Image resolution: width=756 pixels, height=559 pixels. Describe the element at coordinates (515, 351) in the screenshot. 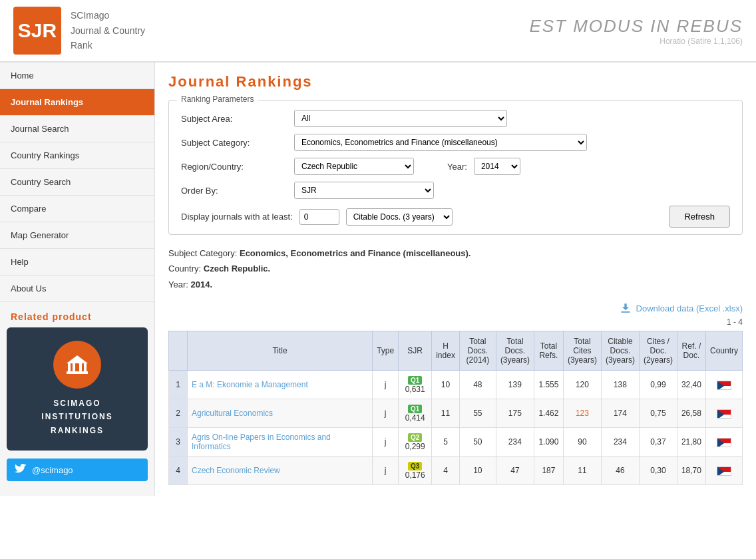

I see `col-total-docs-3y: Total Docs. (3years)` at that location.